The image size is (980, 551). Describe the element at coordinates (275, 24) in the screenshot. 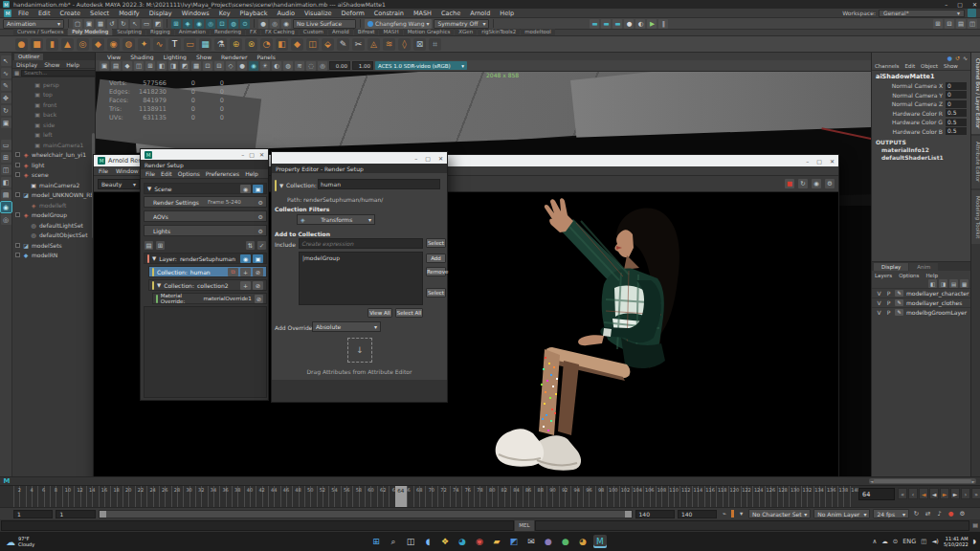

I see `input-ops-icon: ◎` at that location.